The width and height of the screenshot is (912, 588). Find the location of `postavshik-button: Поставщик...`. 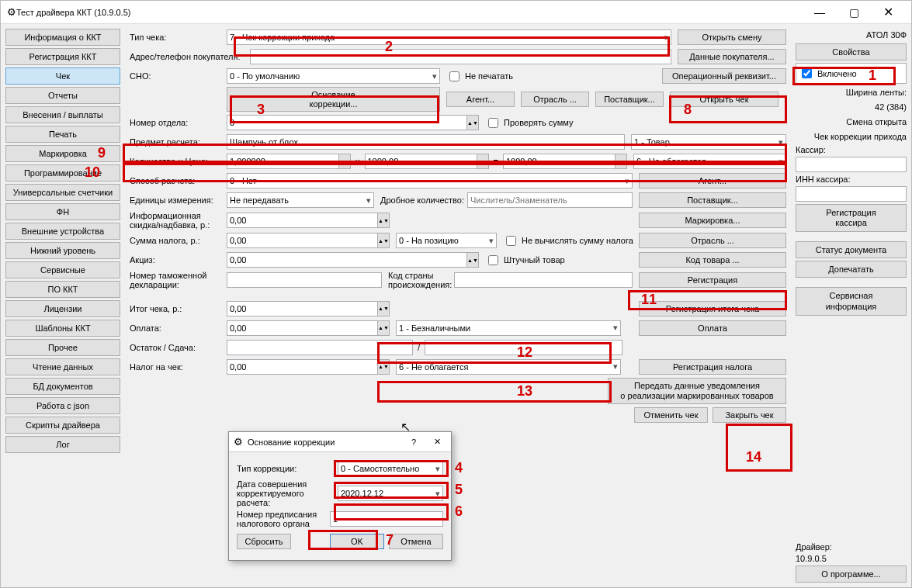

postavshik-button: Поставщик... is located at coordinates (629, 99).